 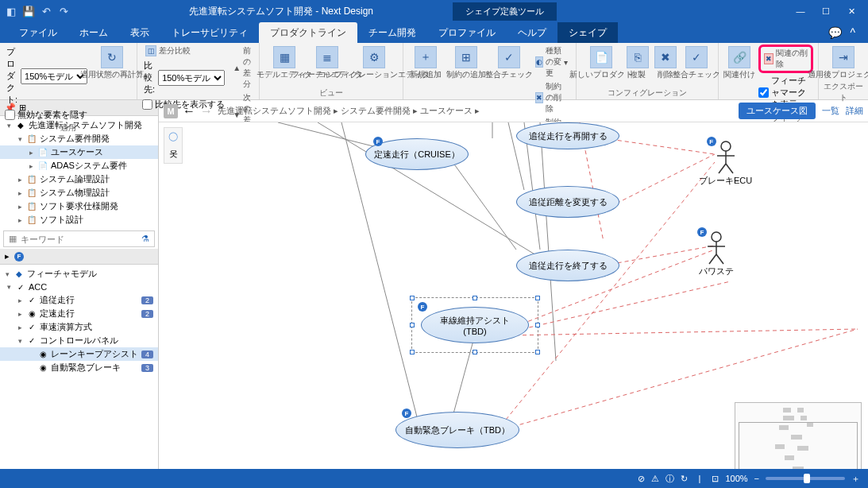 I want to click on usecase-lane-keep: 車線維持アシスト(TBD), so click(x=475, y=325).